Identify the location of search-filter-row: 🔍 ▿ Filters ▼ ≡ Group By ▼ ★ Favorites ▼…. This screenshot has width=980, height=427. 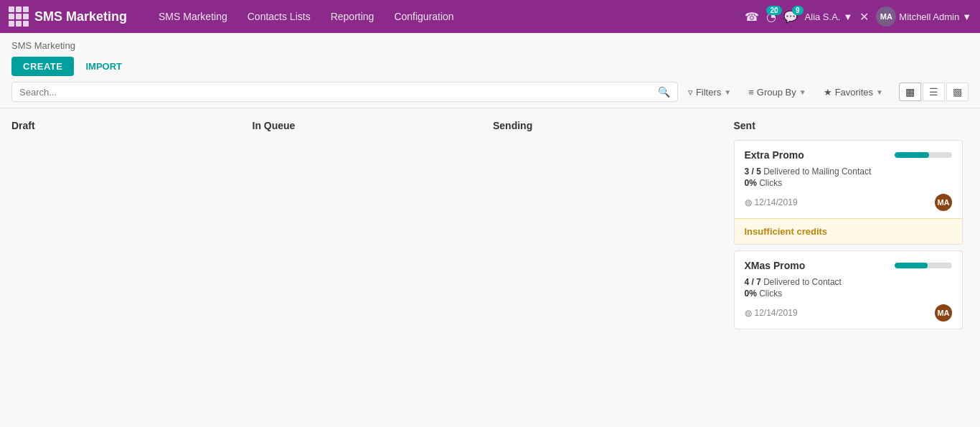
(490, 92).